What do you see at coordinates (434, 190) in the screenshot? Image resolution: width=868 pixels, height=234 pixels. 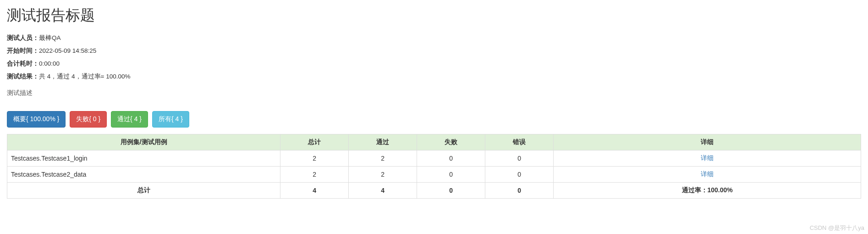 I see `table-footer-row: 总计 4 4 0 0 通过率：100.00%` at bounding box center [434, 190].